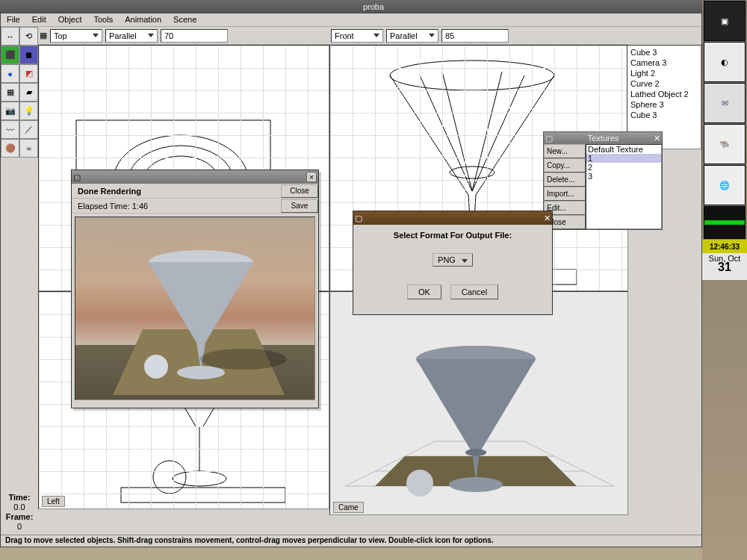 The width and height of the screenshot is (747, 560). I want to click on viewport-label-left: Left, so click(54, 502).